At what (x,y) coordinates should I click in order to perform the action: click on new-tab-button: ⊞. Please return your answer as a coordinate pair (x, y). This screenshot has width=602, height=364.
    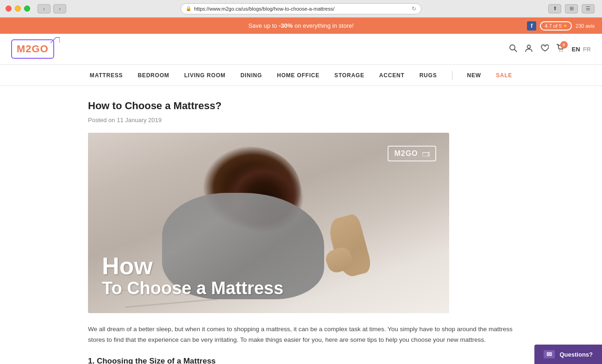
    Looking at the image, I should click on (571, 9).